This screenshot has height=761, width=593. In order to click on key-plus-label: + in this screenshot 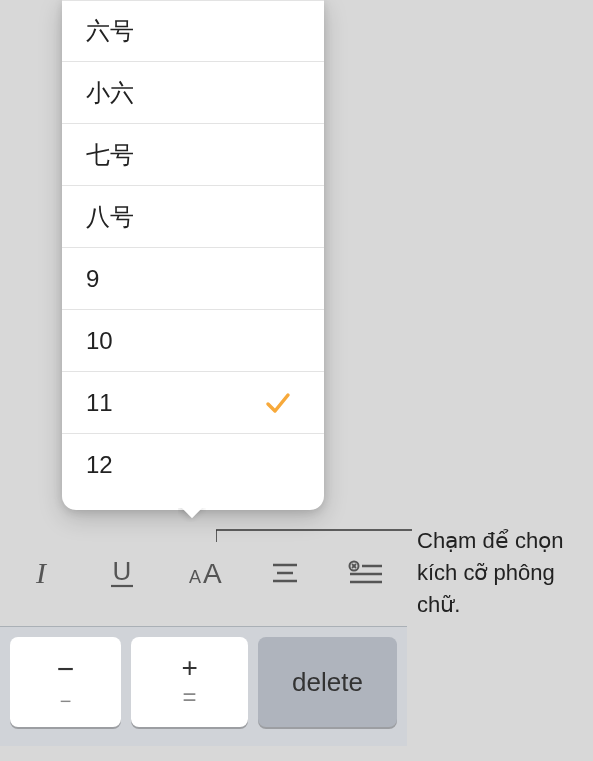, I will do `click(189, 668)`.